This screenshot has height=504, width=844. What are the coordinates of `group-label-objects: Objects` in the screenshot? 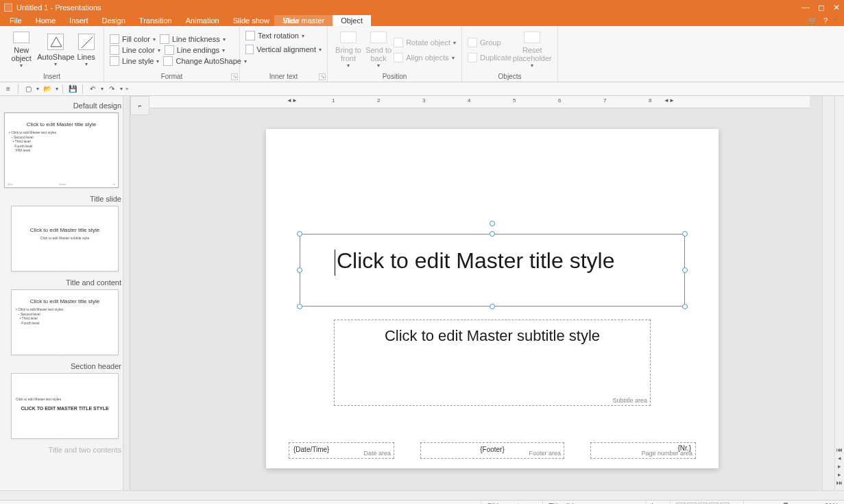 It's located at (510, 77).